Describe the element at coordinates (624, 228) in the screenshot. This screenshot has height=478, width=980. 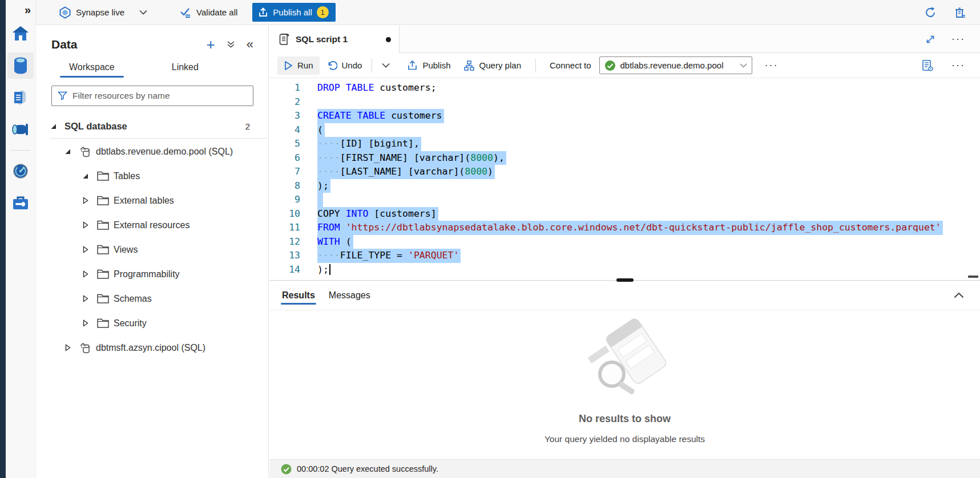
I see `code-line: 11FROM 'https://dbtlabsynapsedatalake.bl…` at that location.